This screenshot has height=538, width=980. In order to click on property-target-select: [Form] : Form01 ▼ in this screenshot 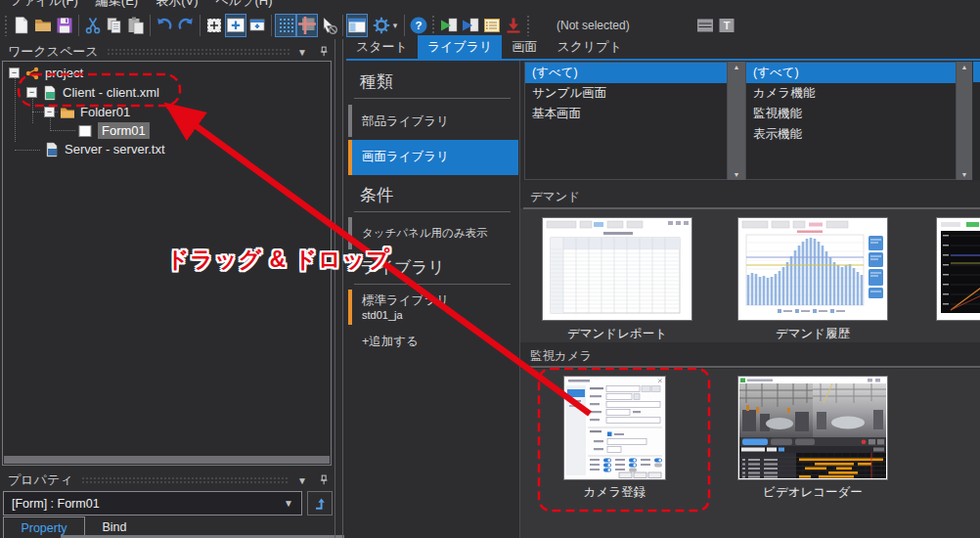, I will do `click(153, 503)`.